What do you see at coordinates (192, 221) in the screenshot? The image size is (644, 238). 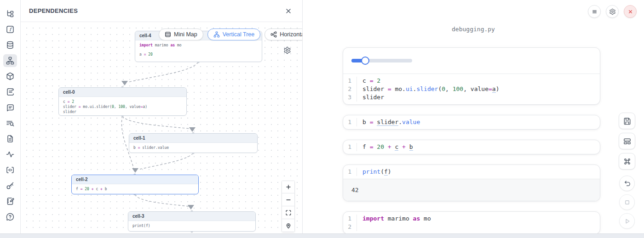 I see `graph-node-cell-3: cell-3print(f)` at bounding box center [192, 221].